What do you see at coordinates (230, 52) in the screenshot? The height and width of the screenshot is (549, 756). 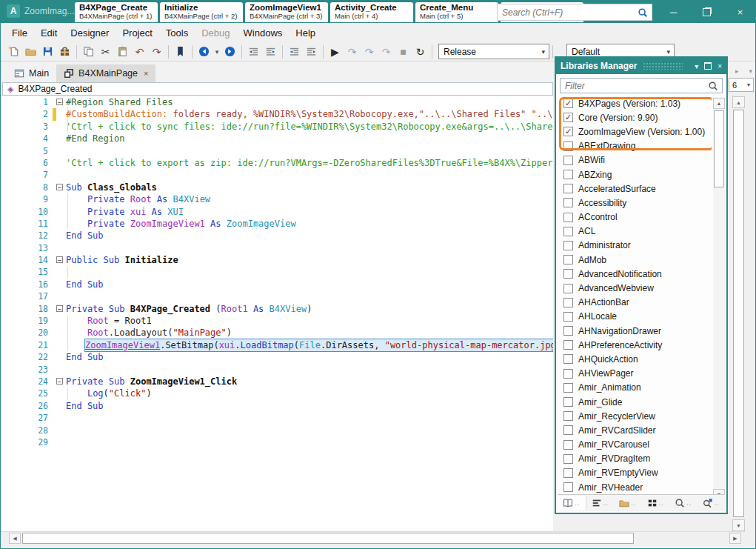 I see `navigate-forward-icon` at bounding box center [230, 52].